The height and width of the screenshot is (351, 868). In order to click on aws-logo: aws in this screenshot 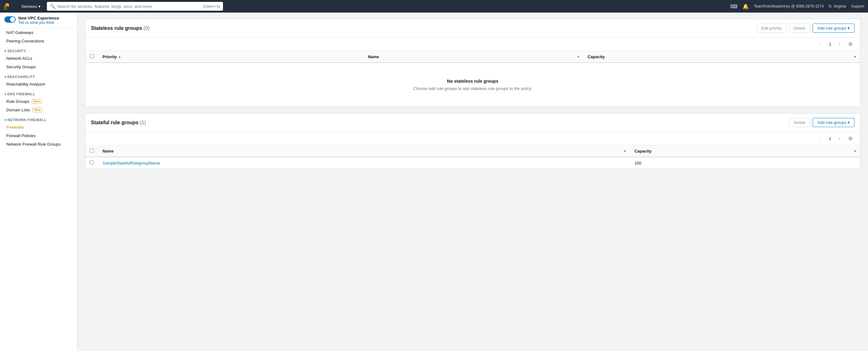, I will do `click(9, 6)`.